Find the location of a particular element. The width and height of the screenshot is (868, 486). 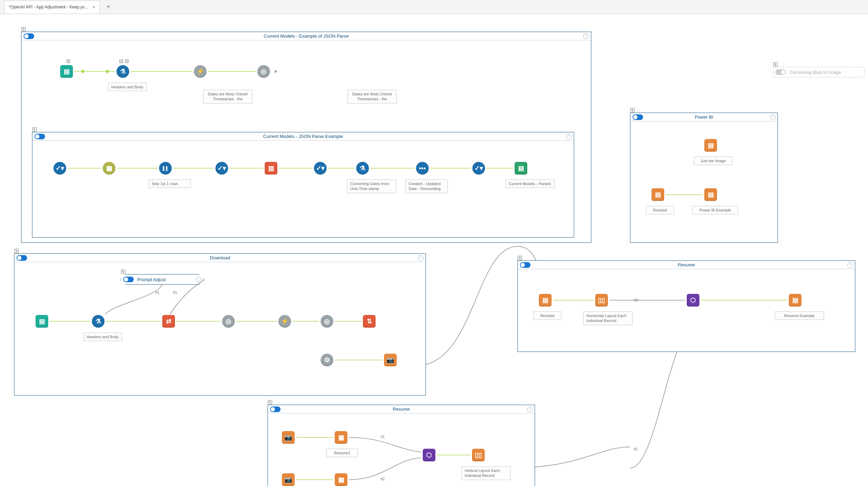

container-blob-to-image: Converting Blob to Image is located at coordinates (819, 72).